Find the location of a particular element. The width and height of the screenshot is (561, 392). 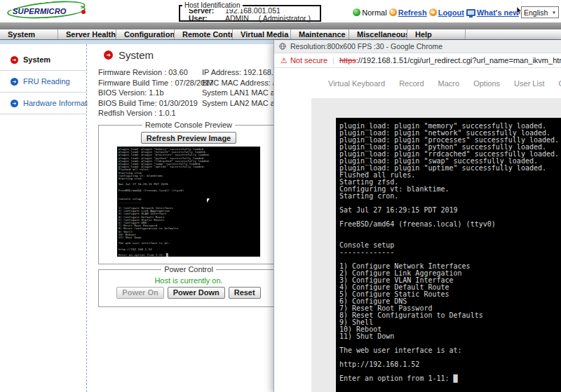

url-text: ://192.168.1.51/cgi/url_redirect.cgi?url… is located at coordinates (459, 60).